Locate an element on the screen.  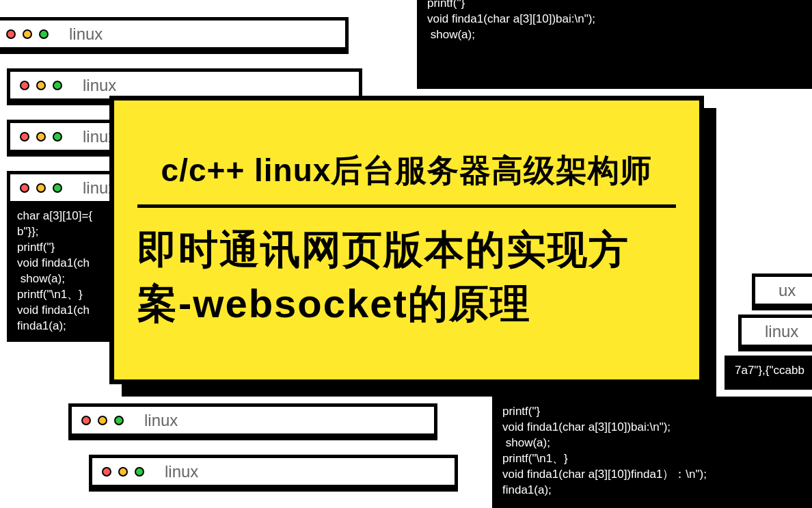
terminal-top-code: char a[3][10]={{"gehajl"},{"788a987a7"},… is located at coordinates (614, 44).